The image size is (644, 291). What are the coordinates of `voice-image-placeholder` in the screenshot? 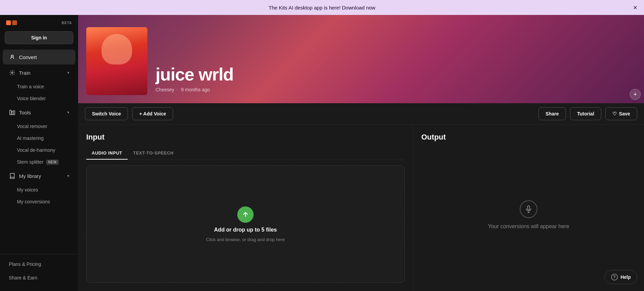 It's located at (117, 61).